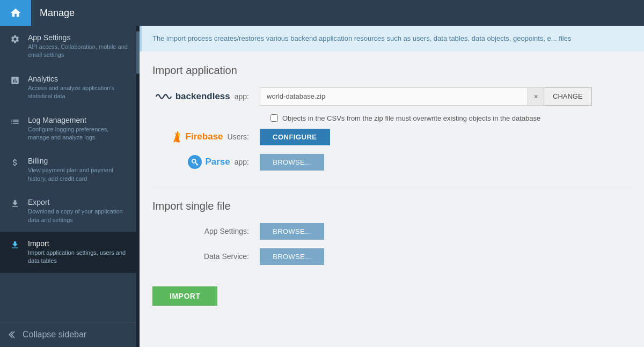 Image resolution: width=644 pixels, height=347 pixels. What do you see at coordinates (392, 97) in the screenshot?
I see `backendless-row: backendless app: world-database.zip × CH…` at bounding box center [392, 97].